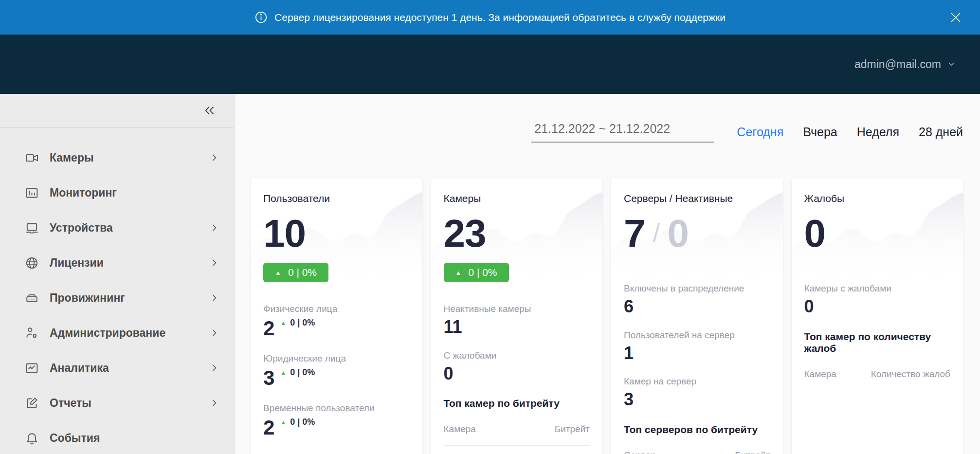 This screenshot has height=454, width=980. What do you see at coordinates (129, 368) in the screenshot?
I see `sidebar-item-label: Аналитика` at bounding box center [129, 368].